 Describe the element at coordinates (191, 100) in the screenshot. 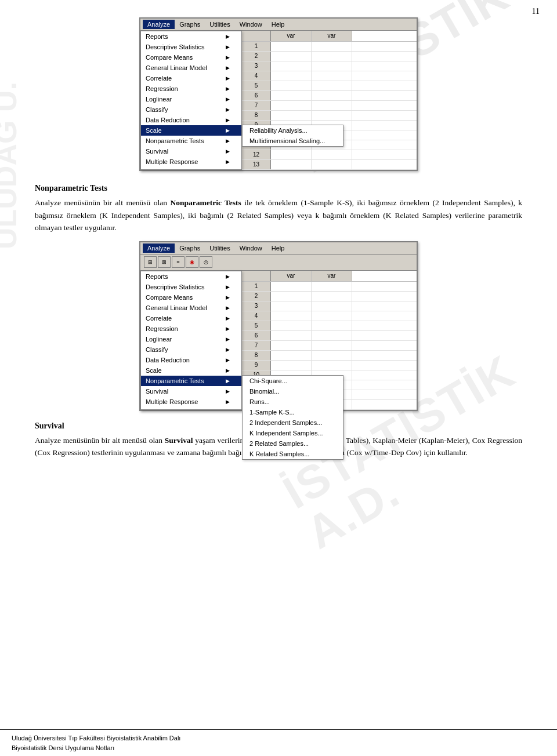

I see `menus-wrapper-1: Reports▶ Descriptive Statistics▶ Compare…` at that location.